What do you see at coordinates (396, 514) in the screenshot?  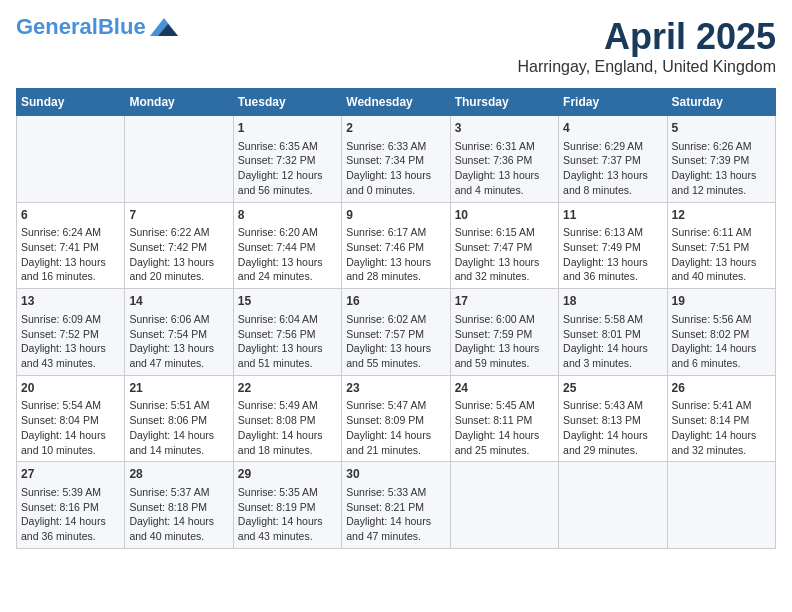 I see `day-info: Sunrise: 5:33 AM Sunset: 8:21 PM Dayligh…` at bounding box center [396, 514].